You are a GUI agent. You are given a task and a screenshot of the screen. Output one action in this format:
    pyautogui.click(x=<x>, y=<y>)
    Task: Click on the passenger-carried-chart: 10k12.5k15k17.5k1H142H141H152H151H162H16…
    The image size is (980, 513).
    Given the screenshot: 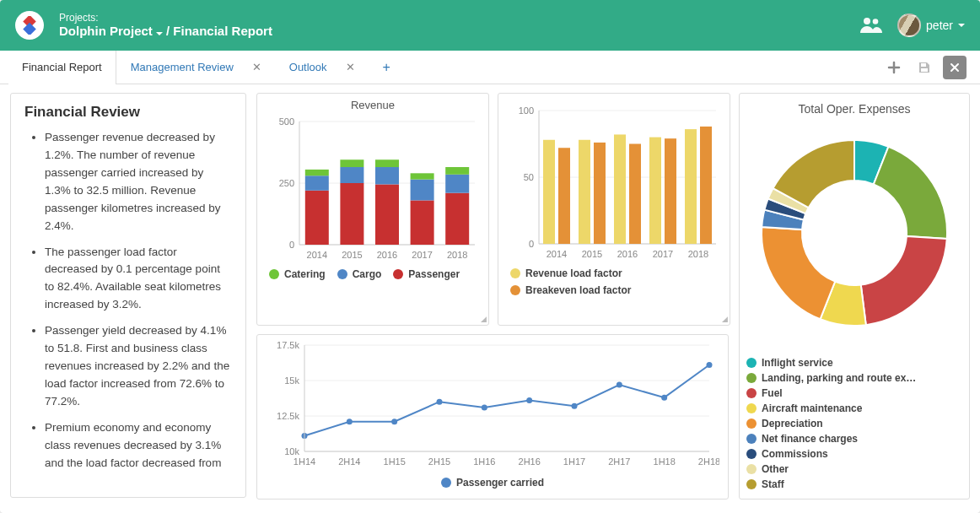 What is the action you would take?
    pyautogui.click(x=492, y=405)
    